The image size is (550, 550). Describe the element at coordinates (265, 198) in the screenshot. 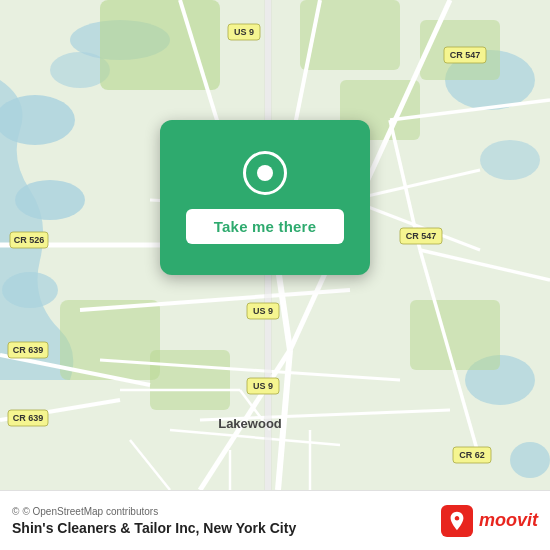

I see `popup-card: Take me there` at that location.